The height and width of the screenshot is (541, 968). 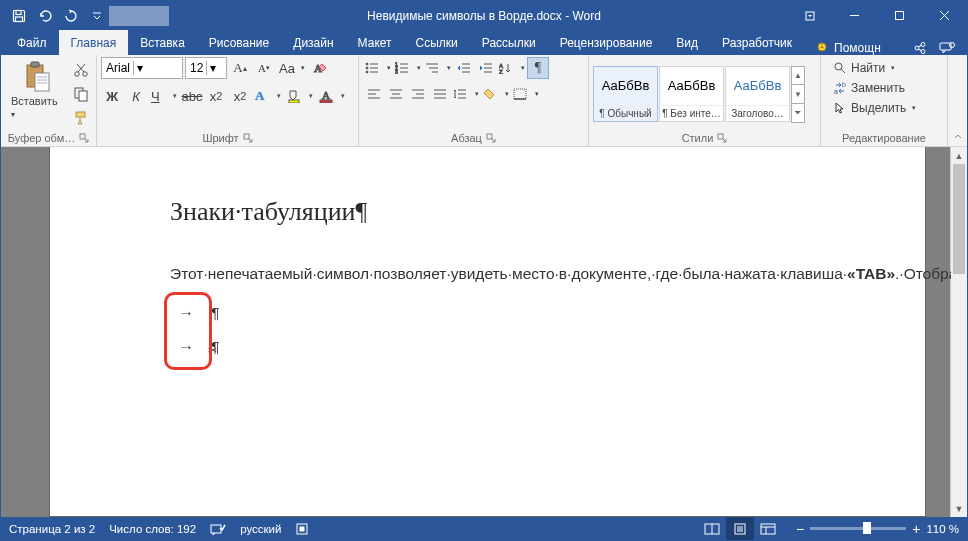 What do you see at coordinates (136, 96) in the screenshot?
I see `italic-button: К` at bounding box center [136, 96].